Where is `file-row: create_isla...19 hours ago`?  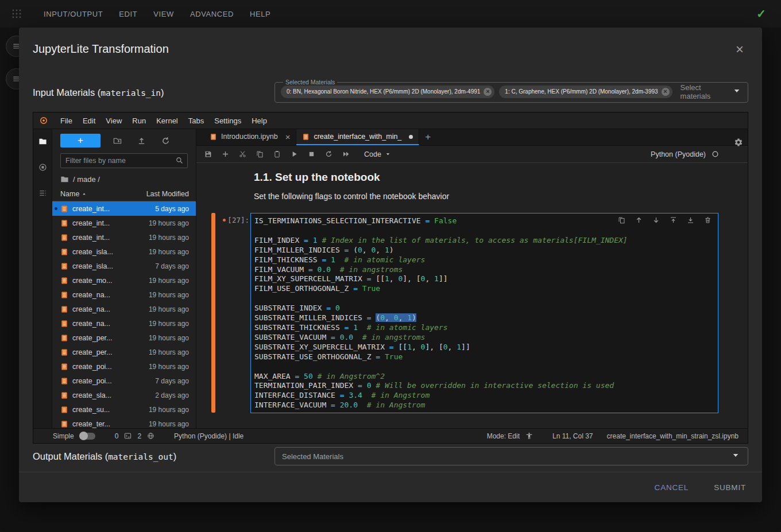
file-row: create_isla...19 hours ago is located at coordinates (124, 251).